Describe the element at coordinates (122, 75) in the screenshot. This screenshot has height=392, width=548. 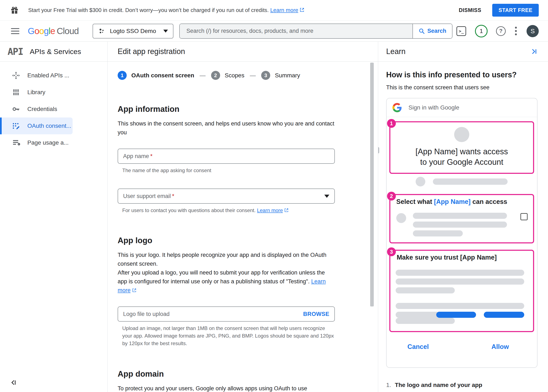
I see `step-number: 1` at that location.